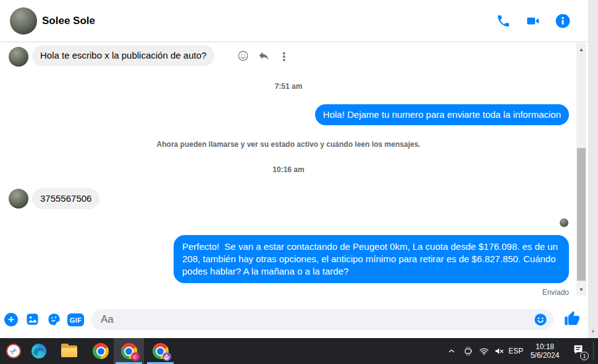 This screenshot has width=598, height=364. What do you see at coordinates (264, 57) in the screenshot?
I see `reply-icon` at bounding box center [264, 57].